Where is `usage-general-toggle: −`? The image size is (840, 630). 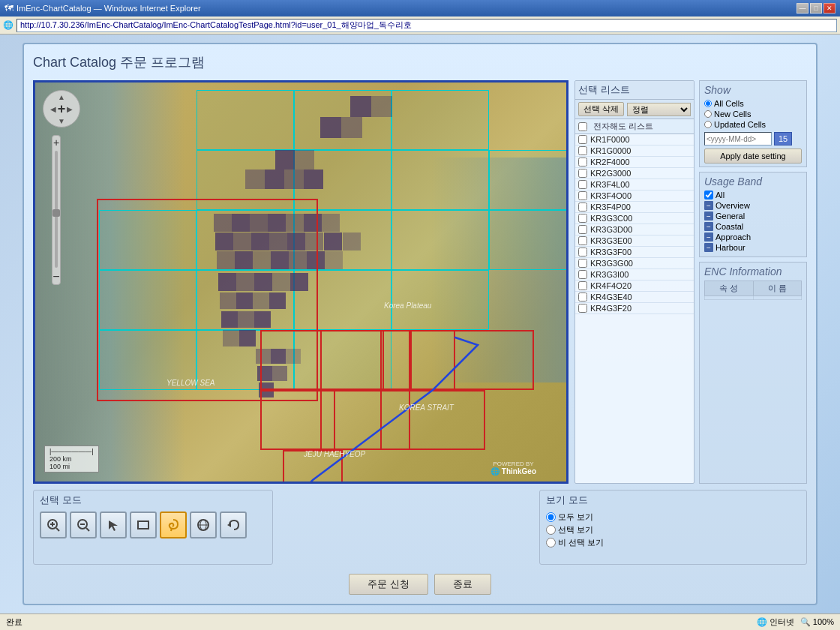 usage-general-toggle: − is located at coordinates (709, 216).